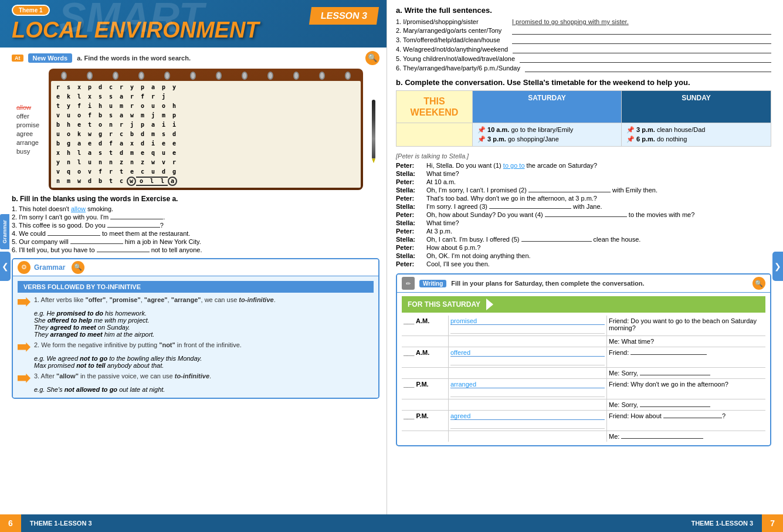 This screenshot has height=532, width=783. What do you see at coordinates (584, 248) in the screenshot?
I see `conv-line-11: Peter: How about 6 p.m.?` at bounding box center [584, 248].